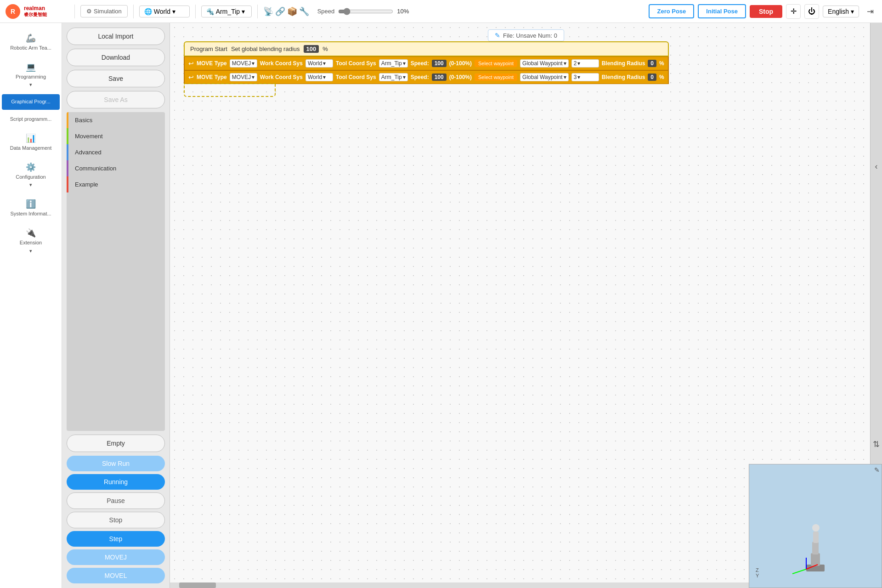 The height and width of the screenshot is (588, 882). Describe the element at coordinates (319, 77) in the screenshot. I see `work-coord-select-2: World▾` at that location.